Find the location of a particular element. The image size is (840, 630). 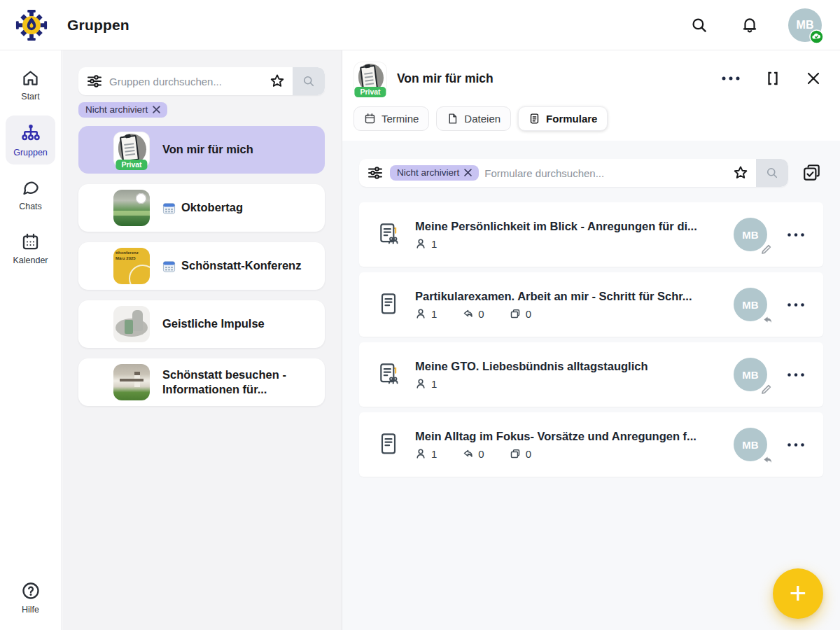

app-logo-icon is located at coordinates (31, 25).